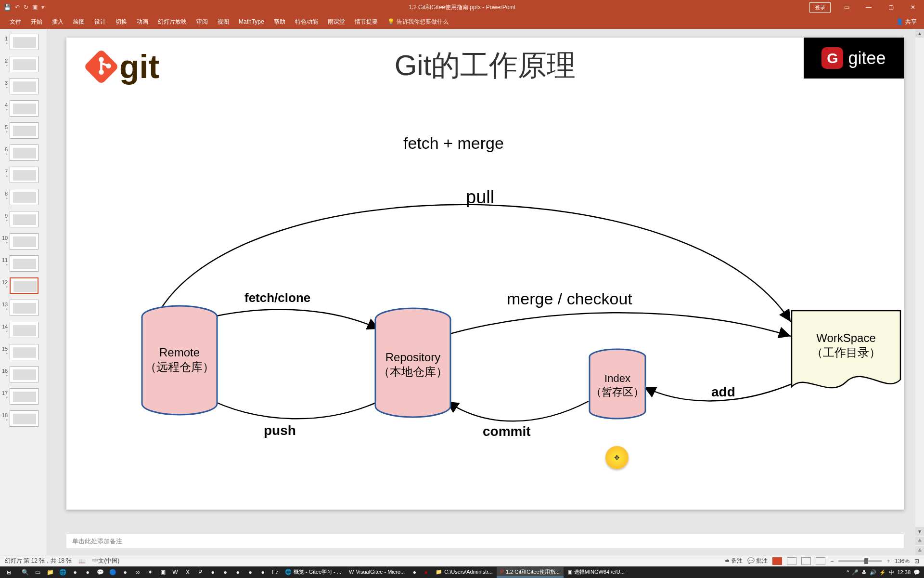  I want to click on qat-dropdown-icon: ▾, so click(43, 7).